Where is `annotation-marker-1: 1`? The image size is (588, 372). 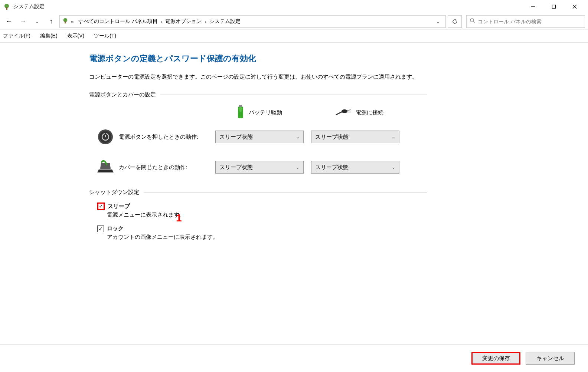 annotation-marker-1: 1 is located at coordinates (179, 218).